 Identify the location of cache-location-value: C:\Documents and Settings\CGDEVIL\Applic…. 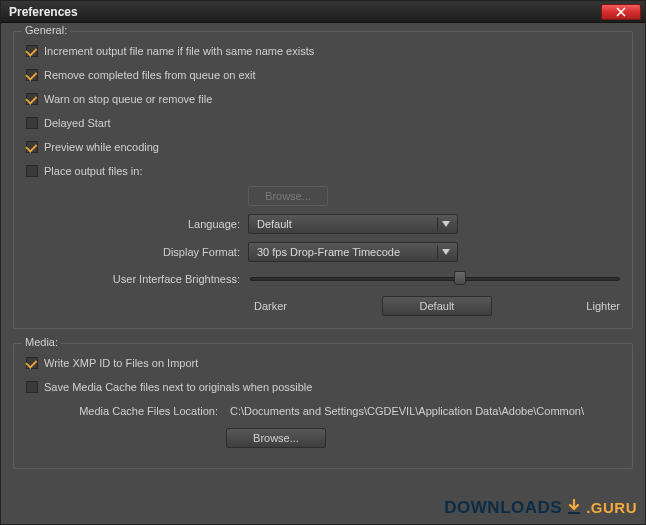
(405, 411).